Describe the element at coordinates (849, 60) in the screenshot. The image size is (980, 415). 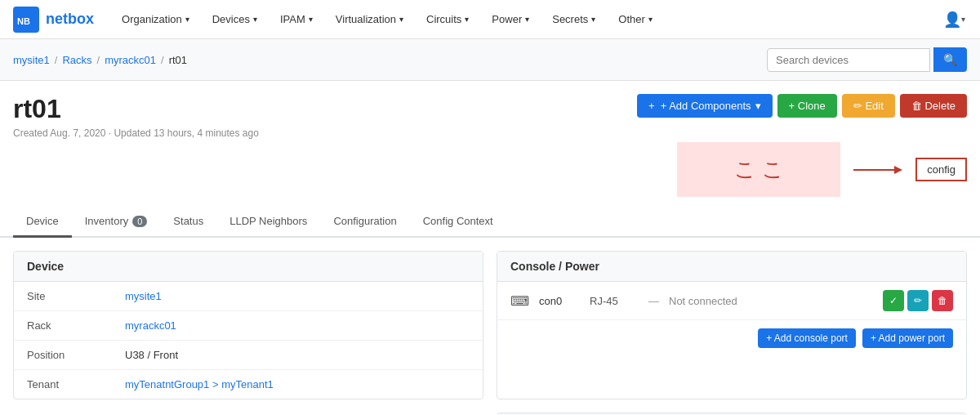
I see `search-input` at that location.